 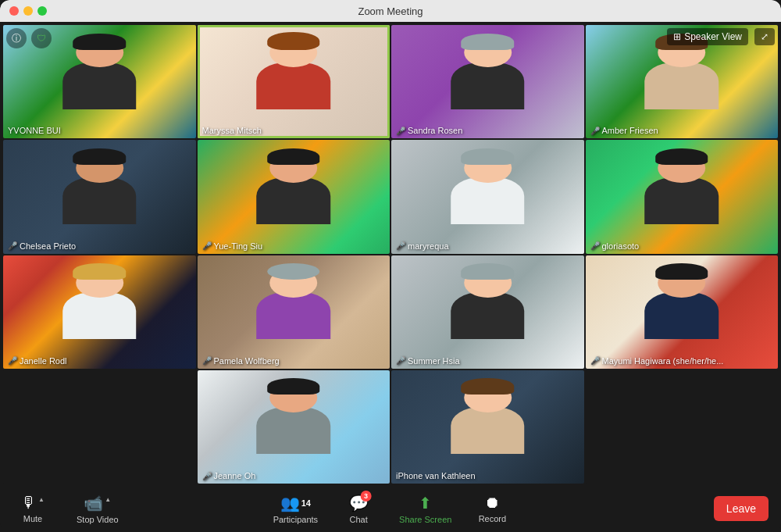 What do you see at coordinates (37, 361) in the screenshot?
I see `participant-name-janelle: 🎤 Janelle Rodl` at bounding box center [37, 361].